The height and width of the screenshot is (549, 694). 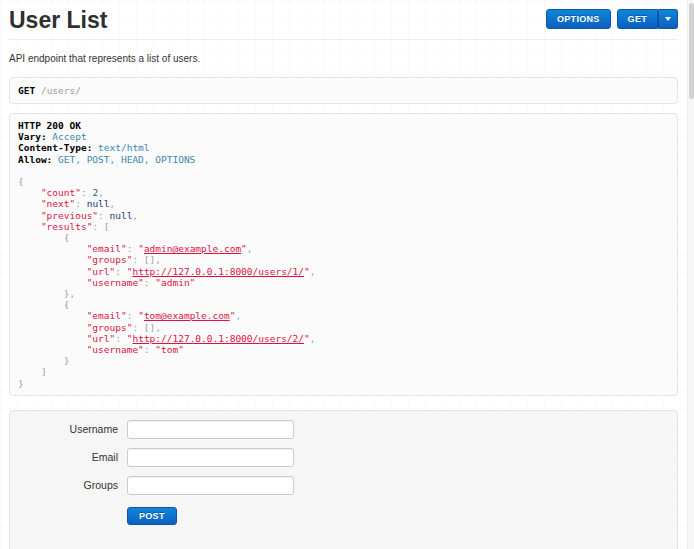 What do you see at coordinates (210, 430) in the screenshot?
I see `username-input` at bounding box center [210, 430].